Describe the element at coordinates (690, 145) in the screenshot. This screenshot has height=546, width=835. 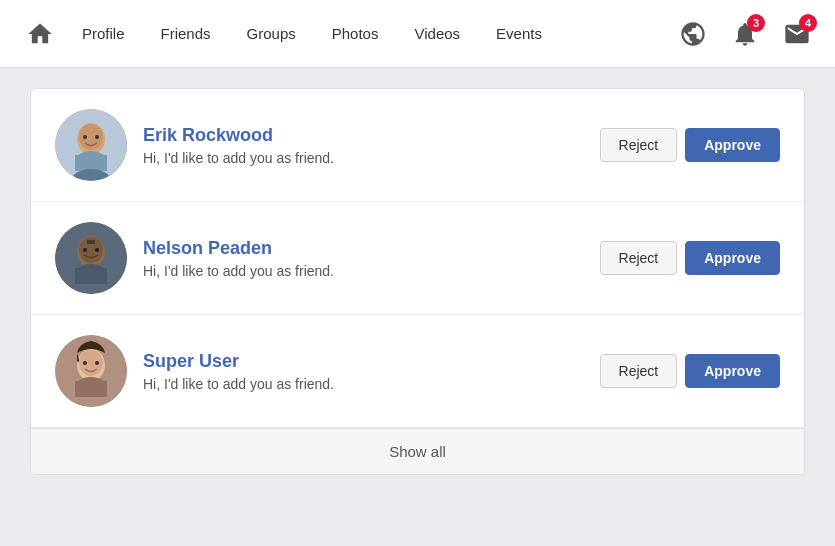
I see `friend-actions-erik: Reject Approve` at that location.